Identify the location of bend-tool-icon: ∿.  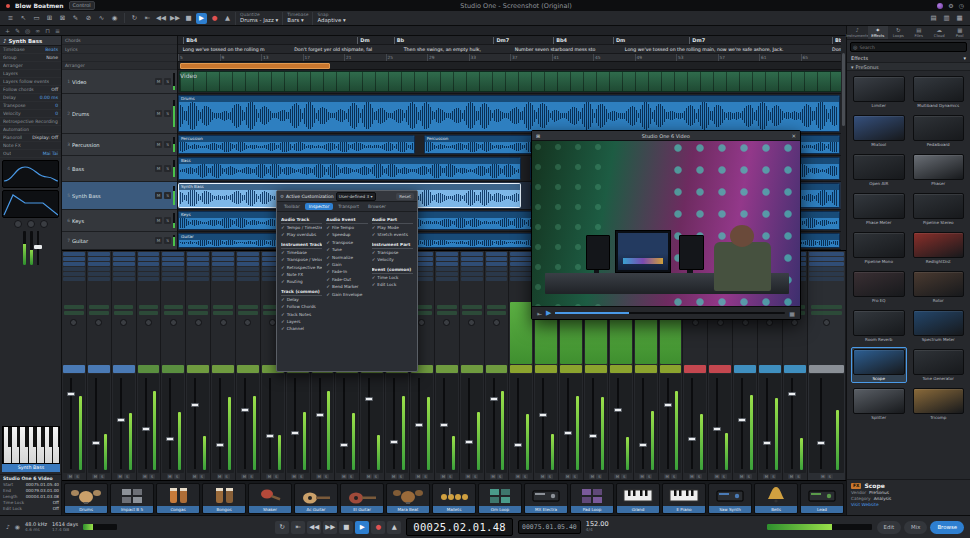
(102, 18).